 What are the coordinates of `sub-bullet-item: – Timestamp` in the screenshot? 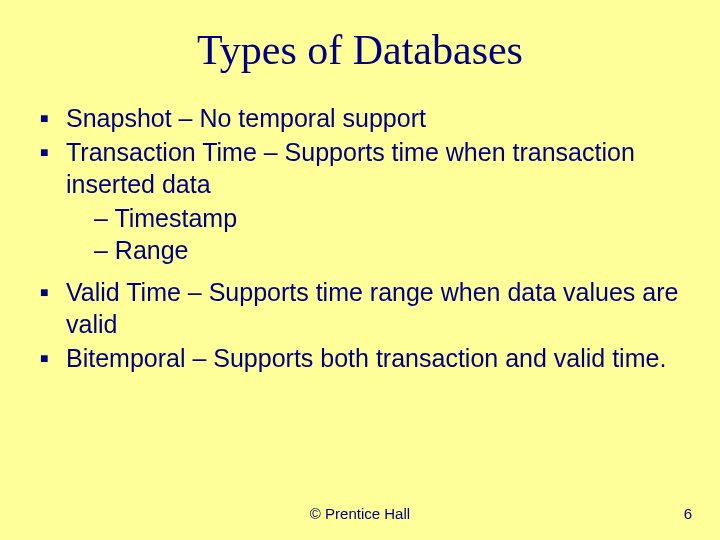 It's located at (387, 218).